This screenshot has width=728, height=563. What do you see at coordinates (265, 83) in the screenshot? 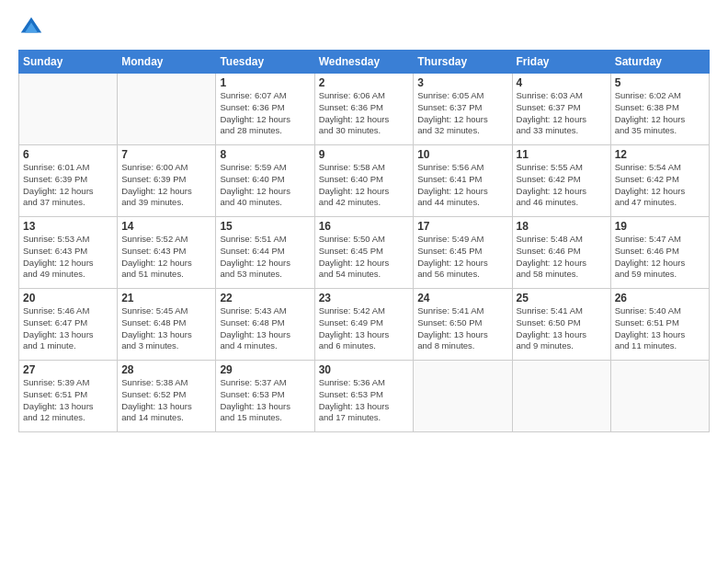
I see `day-number: 1` at bounding box center [265, 83].